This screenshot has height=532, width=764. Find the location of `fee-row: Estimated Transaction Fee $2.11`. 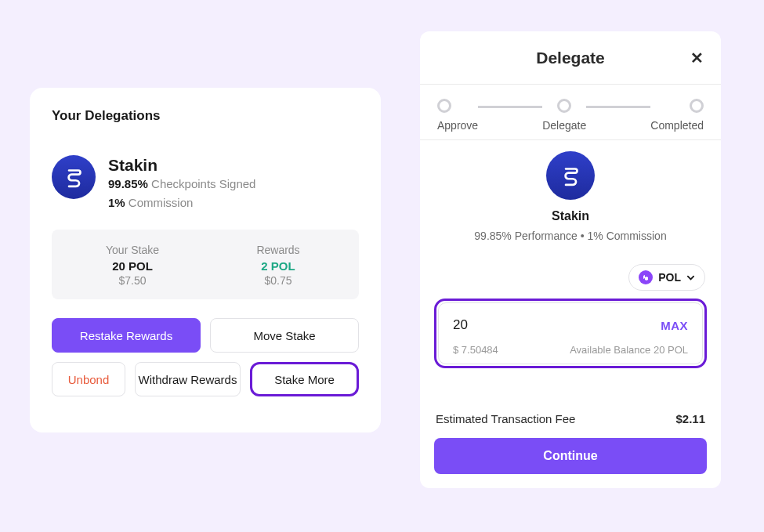

fee-row: Estimated Transaction Fee $2.11 is located at coordinates (570, 418).